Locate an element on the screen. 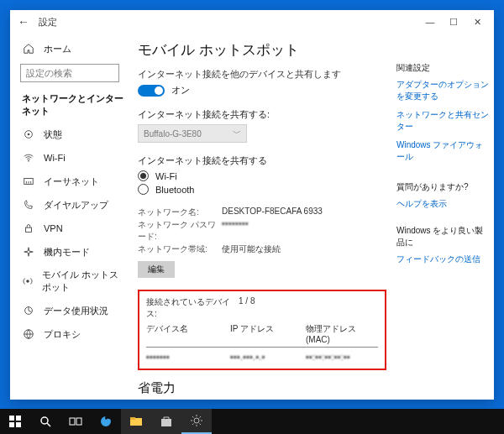 The width and height of the screenshot is (504, 434). device-name-value: ••••••• is located at coordinates (188, 358).